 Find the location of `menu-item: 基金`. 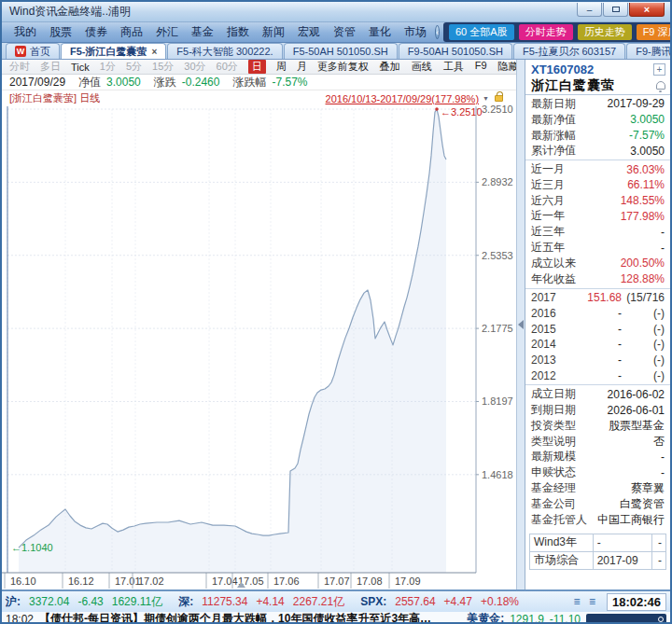

menu-item: 基金 is located at coordinates (203, 32).